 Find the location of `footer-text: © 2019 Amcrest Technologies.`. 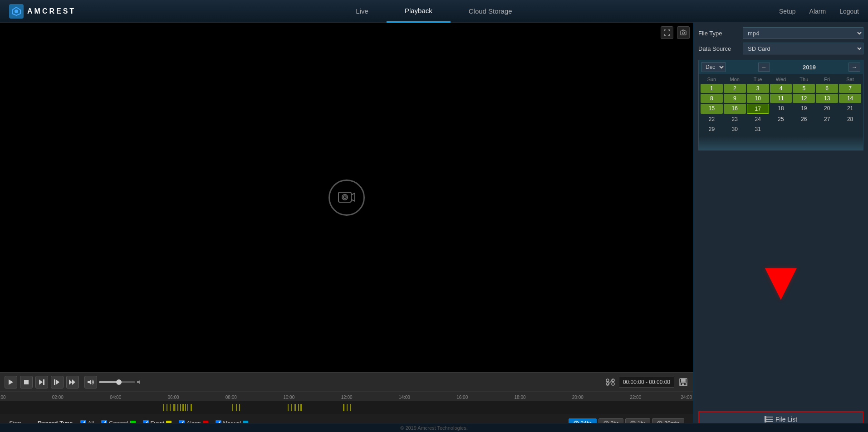

footer-text: © 2019 Amcrest Technologies. is located at coordinates (434, 428).